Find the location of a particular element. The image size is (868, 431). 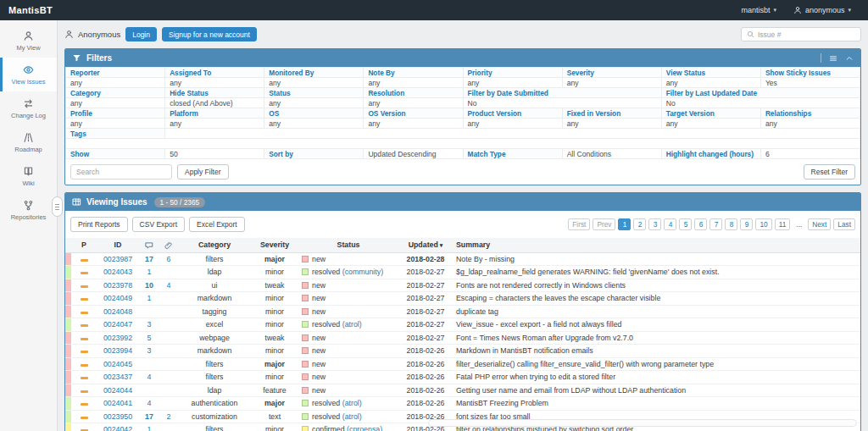

sidebar-item-repositories: Repositories is located at coordinates (29, 210).